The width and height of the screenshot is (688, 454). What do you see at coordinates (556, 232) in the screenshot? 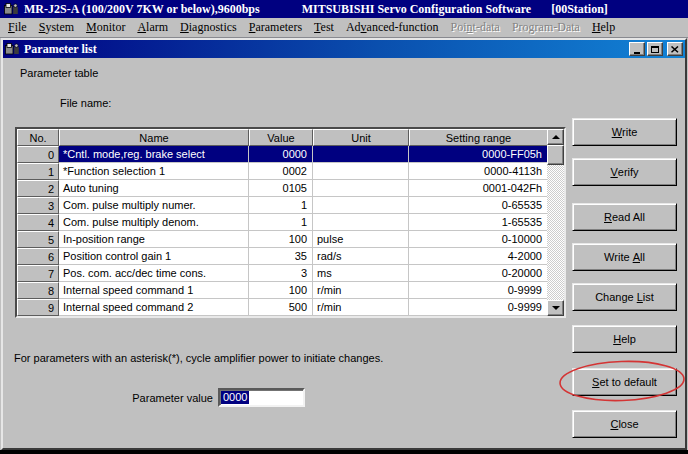
I see `scroll-track` at bounding box center [556, 232].